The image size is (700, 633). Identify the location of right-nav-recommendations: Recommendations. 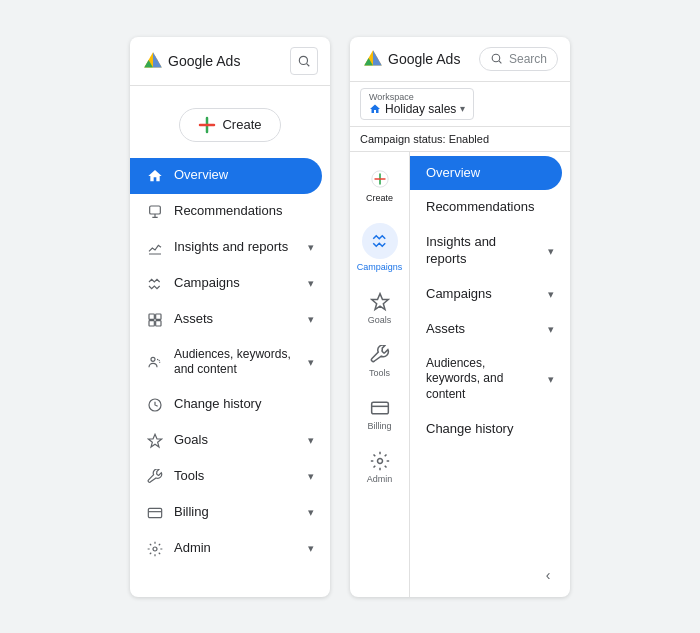
(490, 208).